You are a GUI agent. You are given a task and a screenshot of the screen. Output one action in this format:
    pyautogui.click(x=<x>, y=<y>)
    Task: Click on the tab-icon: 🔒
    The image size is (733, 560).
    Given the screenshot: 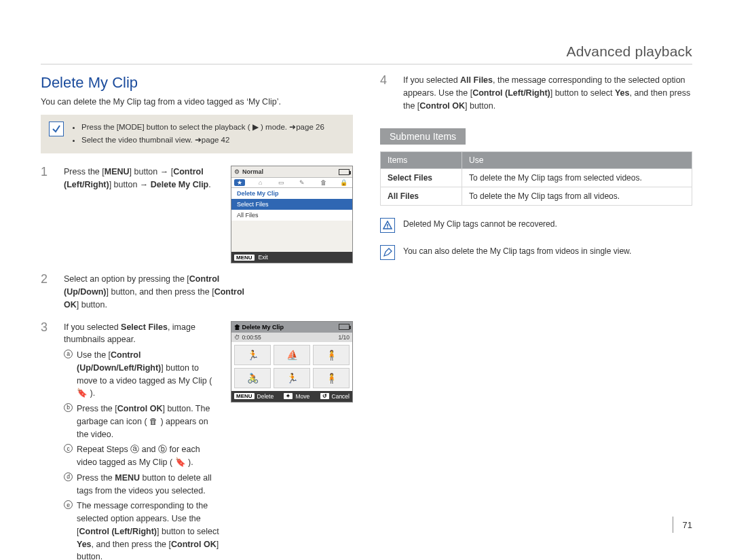 What is the action you would take?
    pyautogui.click(x=344, y=183)
    